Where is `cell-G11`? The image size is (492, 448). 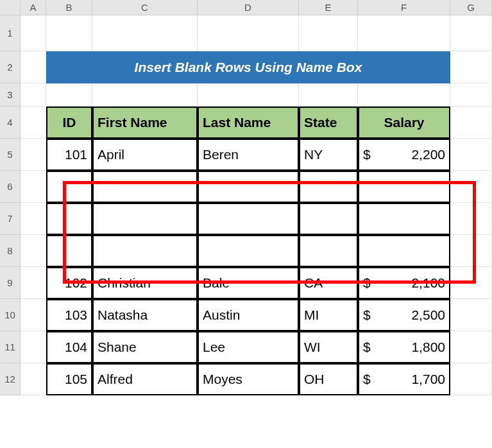
cell-G11 is located at coordinates (471, 347).